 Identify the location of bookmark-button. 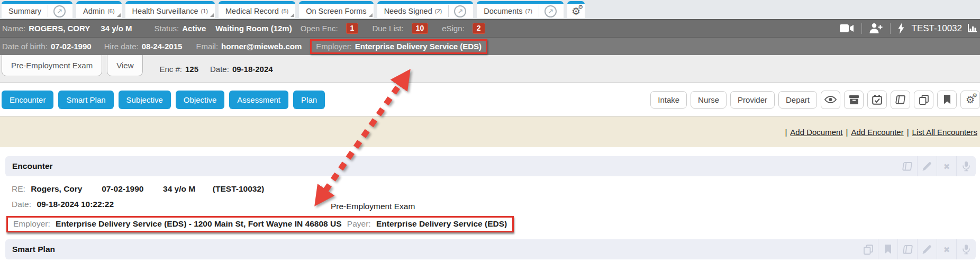
(947, 100).